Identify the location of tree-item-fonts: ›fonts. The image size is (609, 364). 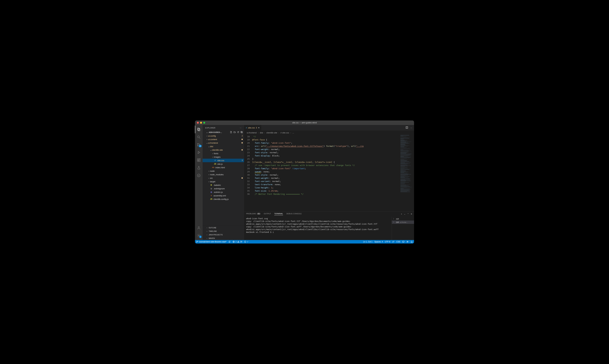
(223, 154).